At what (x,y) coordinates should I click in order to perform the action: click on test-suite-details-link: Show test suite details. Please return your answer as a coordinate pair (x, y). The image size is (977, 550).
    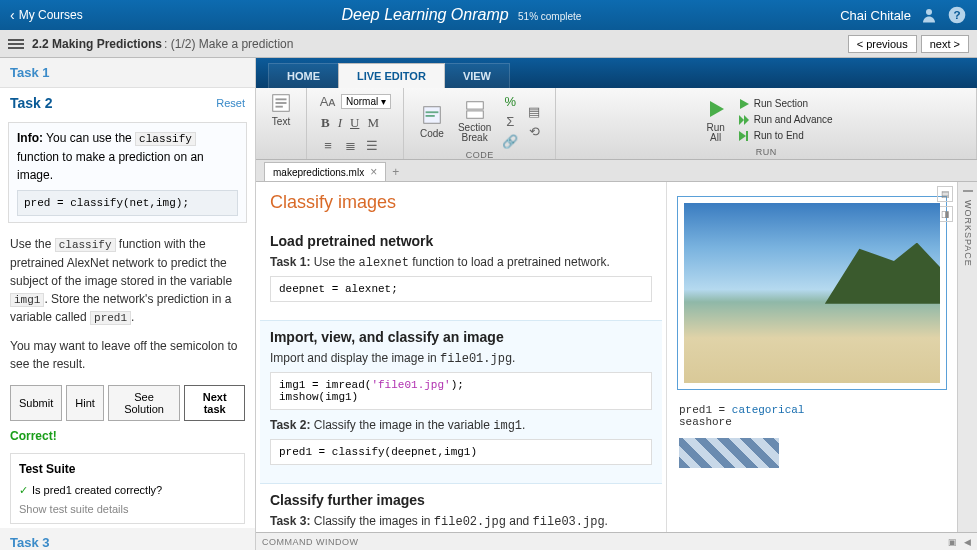
    Looking at the image, I should click on (128, 509).